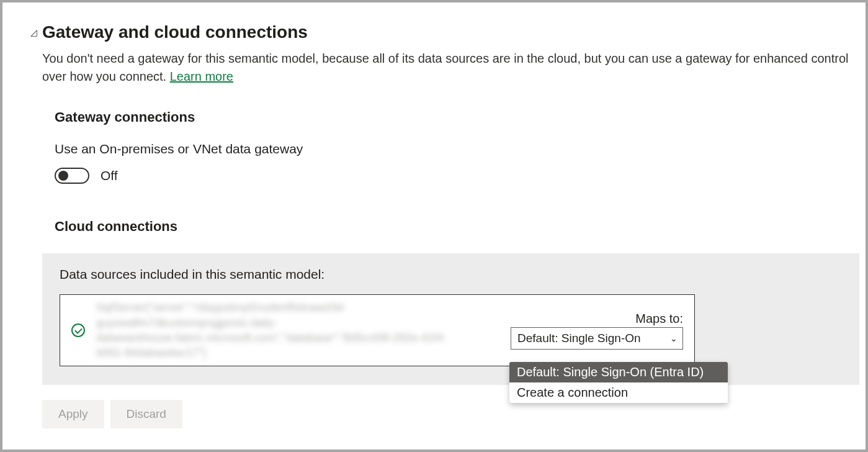 The height and width of the screenshot is (452, 868). I want to click on section-description: You don't need a gateway for this semant…, so click(450, 68).